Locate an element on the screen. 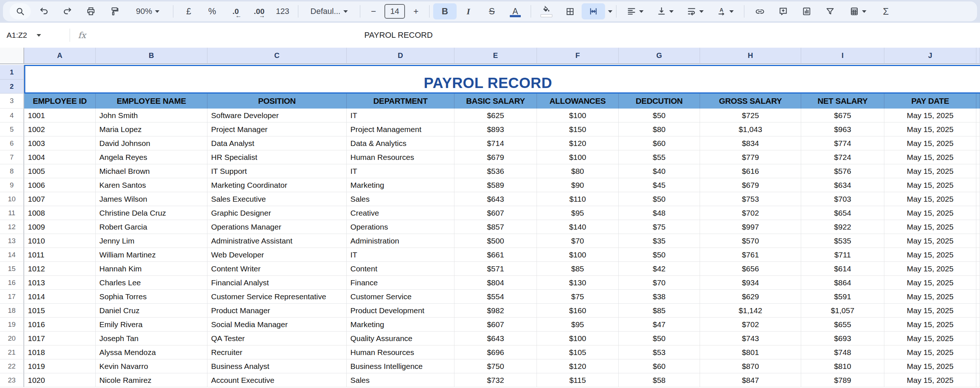 The image size is (980, 388). cell: $997 is located at coordinates (751, 227).